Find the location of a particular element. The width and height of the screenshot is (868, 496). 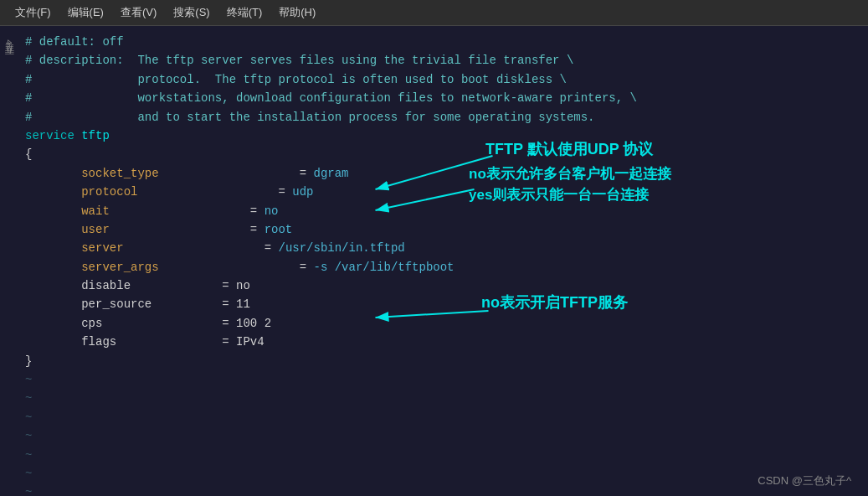

param-name: wait is located at coordinates (67, 211).